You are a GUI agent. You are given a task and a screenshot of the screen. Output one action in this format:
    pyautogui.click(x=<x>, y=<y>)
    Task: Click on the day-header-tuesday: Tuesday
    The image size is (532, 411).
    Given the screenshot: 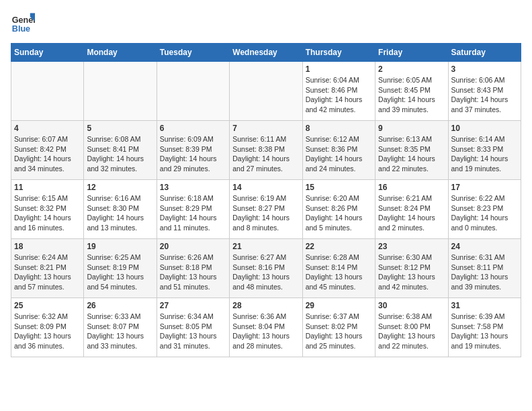 What is the action you would take?
    pyautogui.click(x=193, y=52)
    